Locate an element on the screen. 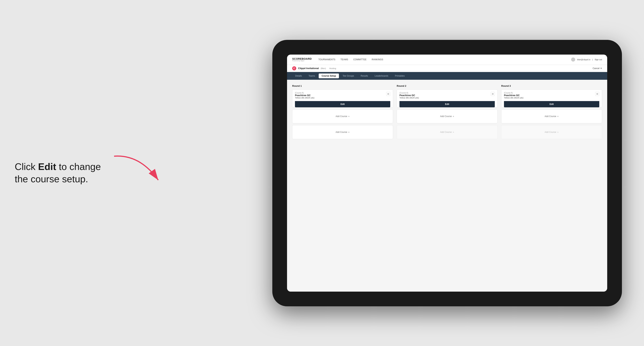 Image resolution: width=644 pixels, height=346 pixels. nav-left: SCOREBOARD Powered by clippd TOURNAMENTS… is located at coordinates (338, 59).